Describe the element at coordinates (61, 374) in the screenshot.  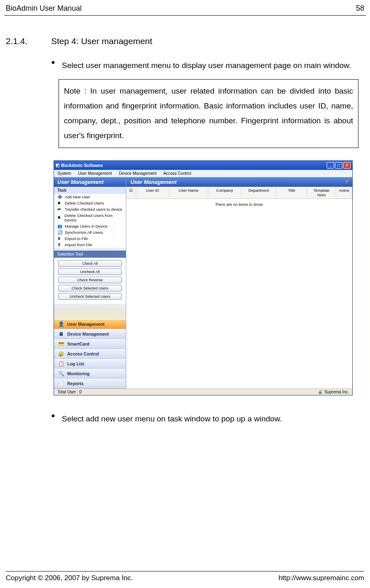
I see `monitor-icon: 🔍` at that location.